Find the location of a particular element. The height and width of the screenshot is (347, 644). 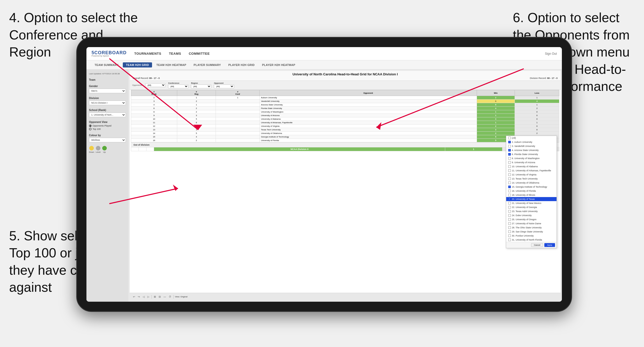

dropdown-item: 28. The Ohio State University is located at coordinates (531, 228).